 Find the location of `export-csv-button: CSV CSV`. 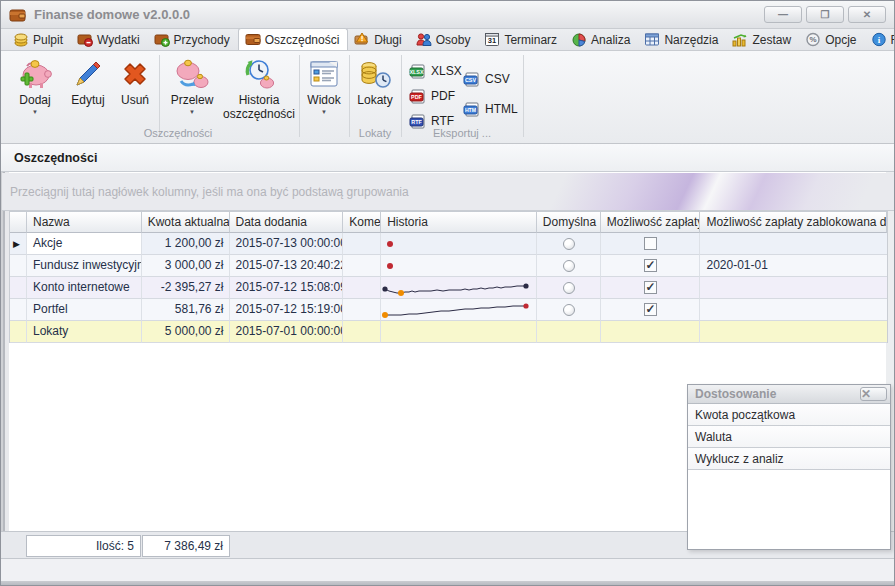

export-csv-button: CSV CSV is located at coordinates (486, 79).